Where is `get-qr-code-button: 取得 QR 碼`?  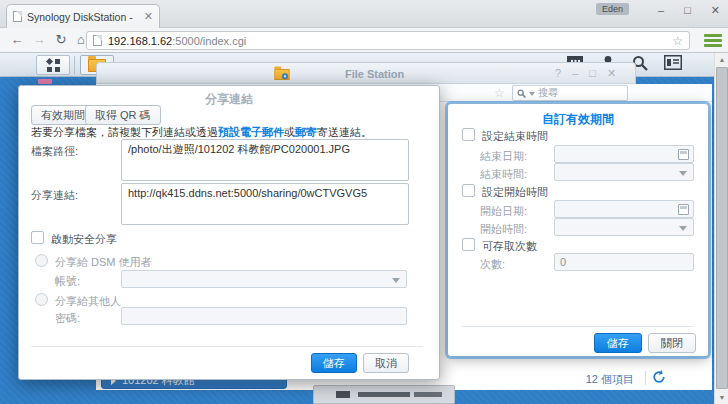 get-qr-code-button: 取得 QR 碼 is located at coordinates (123, 115).